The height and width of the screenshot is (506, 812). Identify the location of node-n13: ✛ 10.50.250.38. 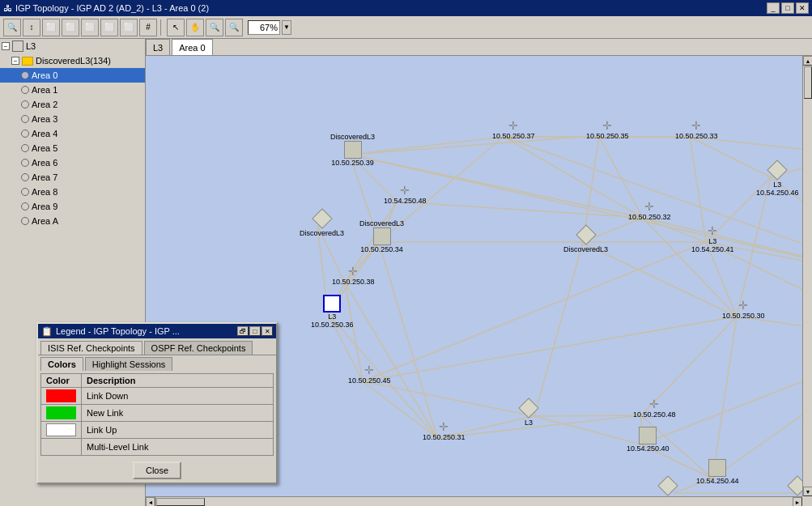
(353, 275).